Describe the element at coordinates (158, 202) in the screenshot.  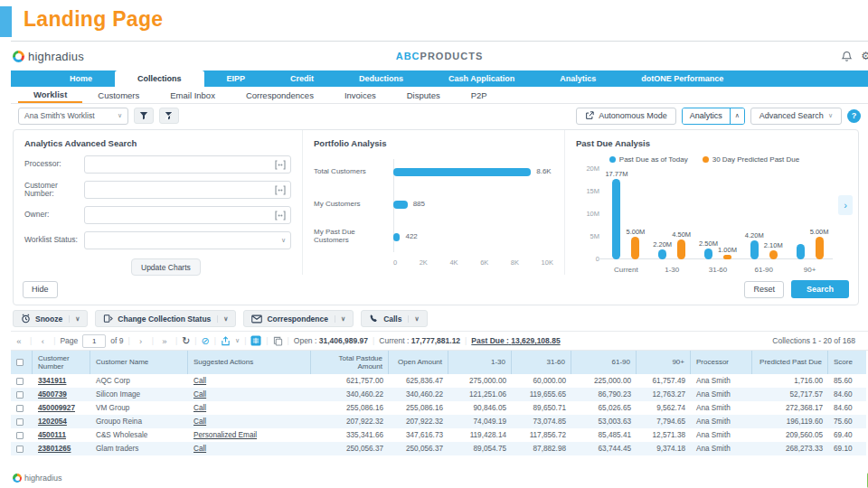
I see `advanced-search-panel: Analytics Advanced Search Processor:Cust…` at that location.